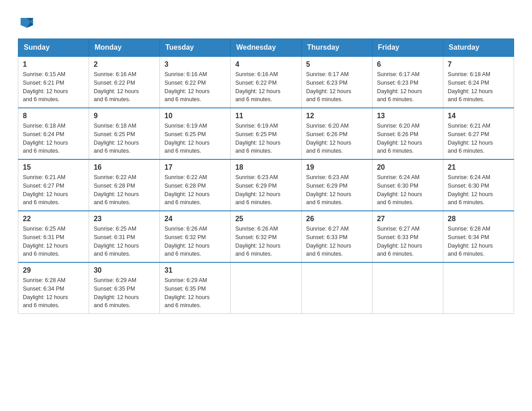 This screenshot has height=411, width=532. Describe the element at coordinates (195, 64) in the screenshot. I see `day-number: 3` at that location.